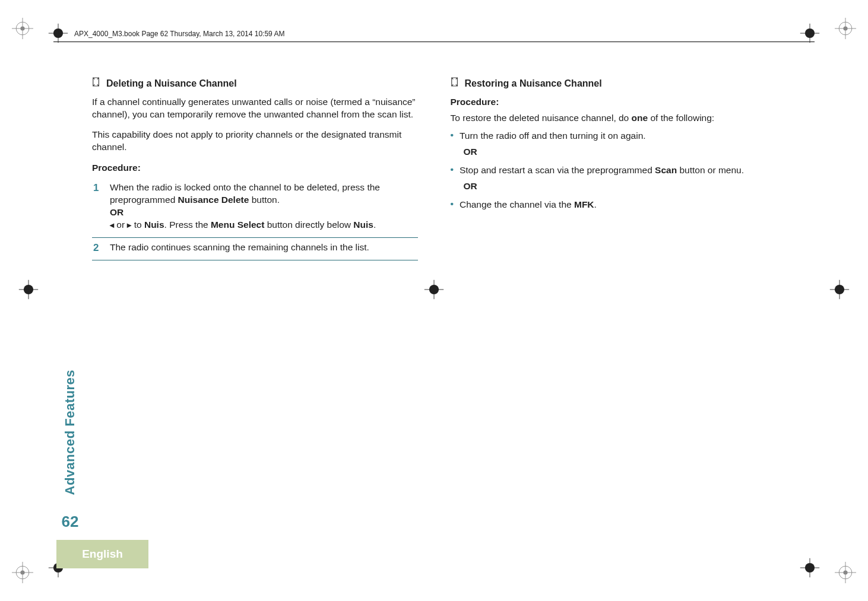 Image resolution: width=868 pixels, height=601 pixels. Describe the element at coordinates (602, 171) in the screenshot. I see `list-text: Stop and restart a scan via the preprogr…` at that location.